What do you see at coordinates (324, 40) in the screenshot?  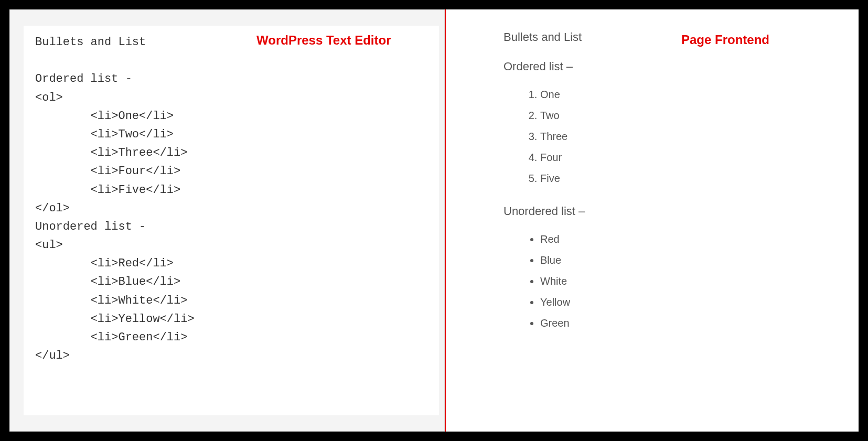 I see `editor-label: WordPress Text Editor` at bounding box center [324, 40].